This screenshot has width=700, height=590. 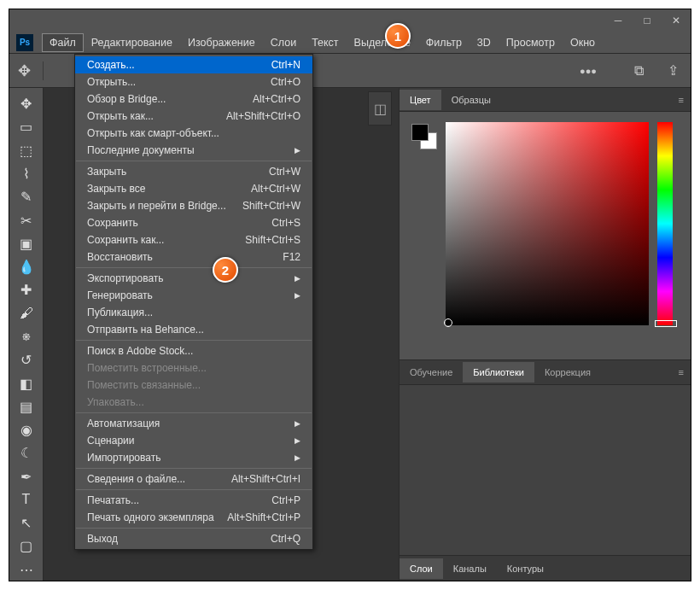 I want to click on menu-item: Сценарии▶, so click(x=194, y=441).